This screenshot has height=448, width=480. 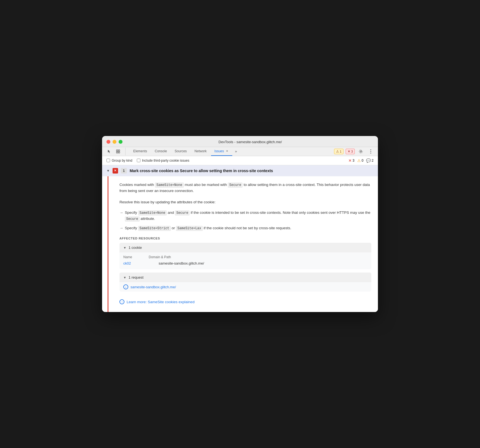 I want to click on code-samesite-none-1: SameSite=None, so click(x=169, y=185).